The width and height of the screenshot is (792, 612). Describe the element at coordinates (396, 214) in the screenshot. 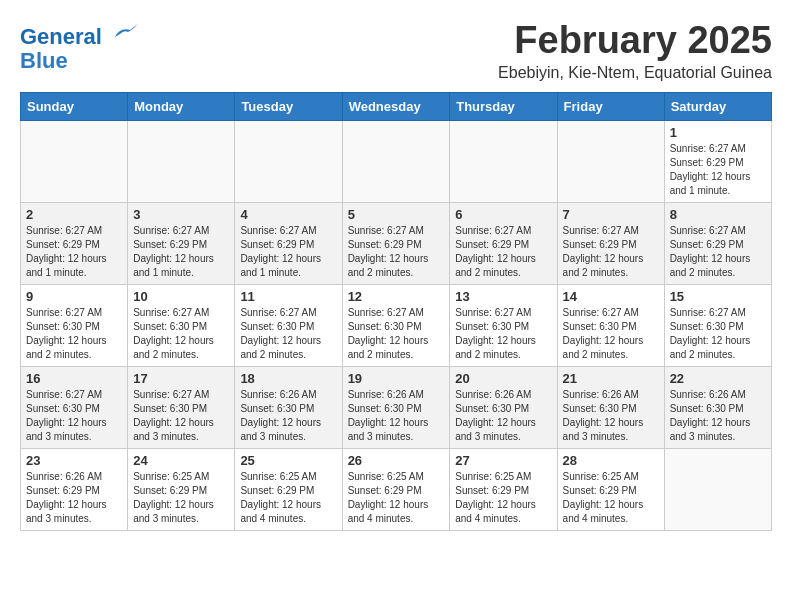

I see `day-number: 5` at that location.